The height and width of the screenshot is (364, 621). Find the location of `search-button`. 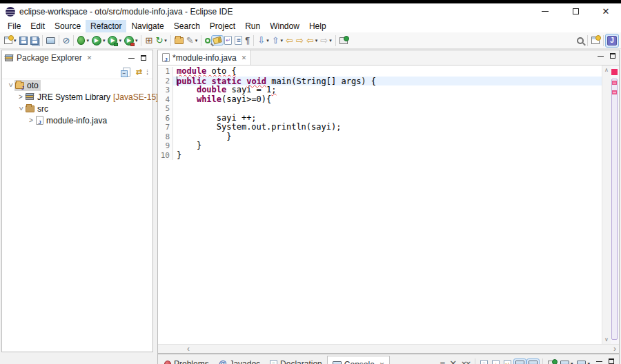

search-button is located at coordinates (580, 41).